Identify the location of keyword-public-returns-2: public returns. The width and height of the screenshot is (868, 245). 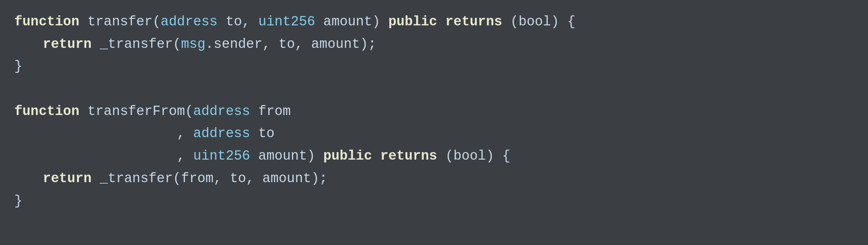
(380, 156).